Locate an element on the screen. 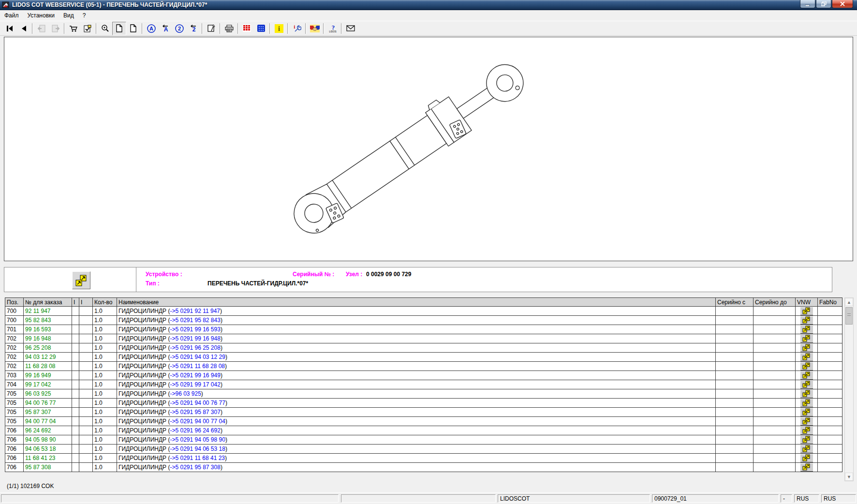 This screenshot has height=504, width=857. menu-help: ? is located at coordinates (84, 15).